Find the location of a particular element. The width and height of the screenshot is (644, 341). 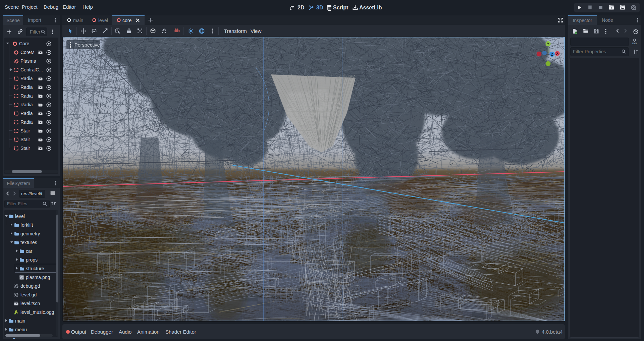

svg-text: Perspective is located at coordinates (87, 45).